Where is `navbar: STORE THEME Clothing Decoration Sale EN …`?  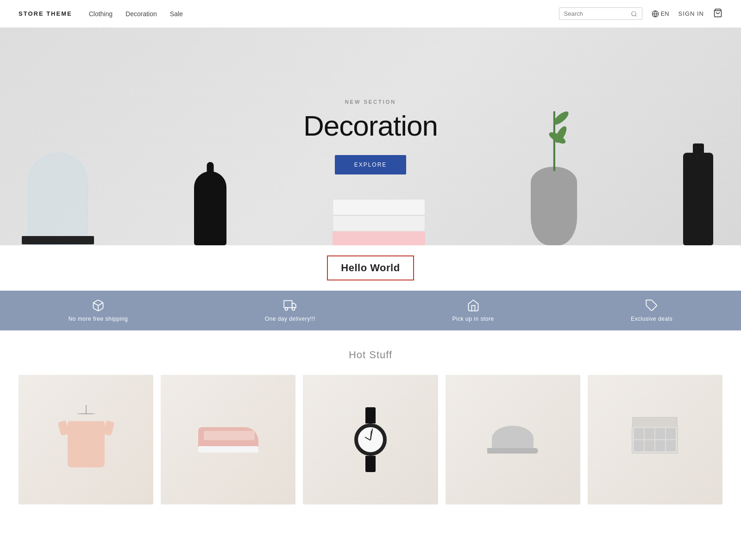
navbar: STORE THEME Clothing Decoration Sale EN … is located at coordinates (370, 14).